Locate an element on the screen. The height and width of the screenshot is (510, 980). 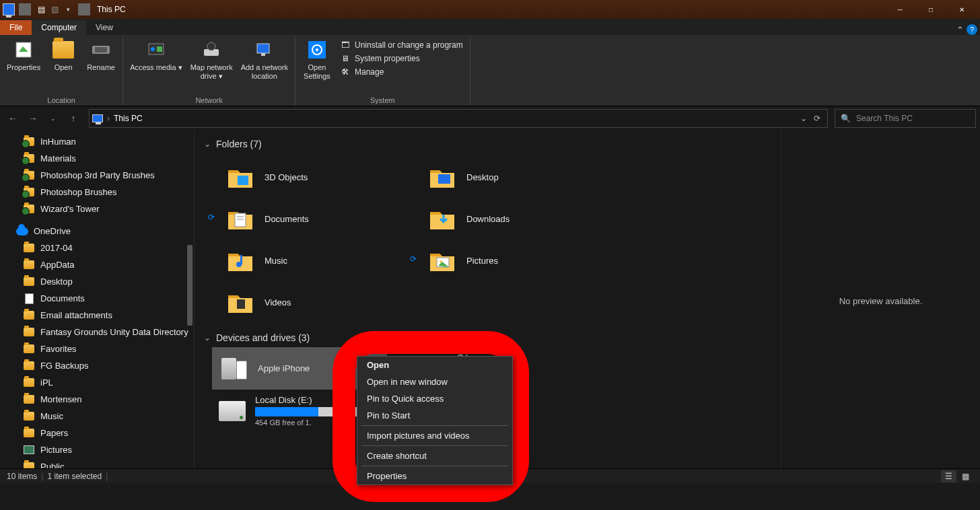
folder-item-videos: Videos is located at coordinates (313, 302).